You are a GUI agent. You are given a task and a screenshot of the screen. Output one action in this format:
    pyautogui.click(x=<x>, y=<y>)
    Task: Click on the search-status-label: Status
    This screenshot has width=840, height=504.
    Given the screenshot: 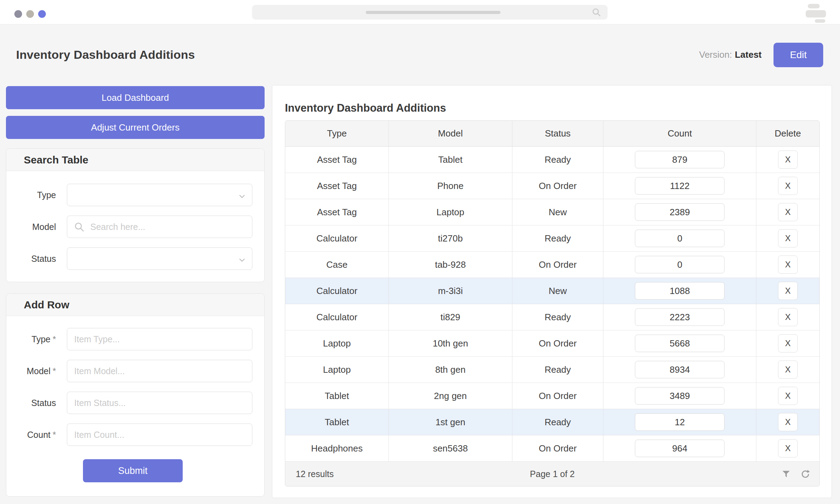 What is the action you would take?
    pyautogui.click(x=35, y=259)
    